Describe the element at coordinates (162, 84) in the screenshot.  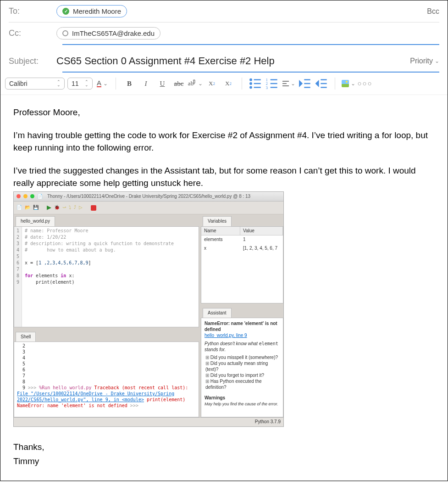
I see `underline-button: U` at that location.